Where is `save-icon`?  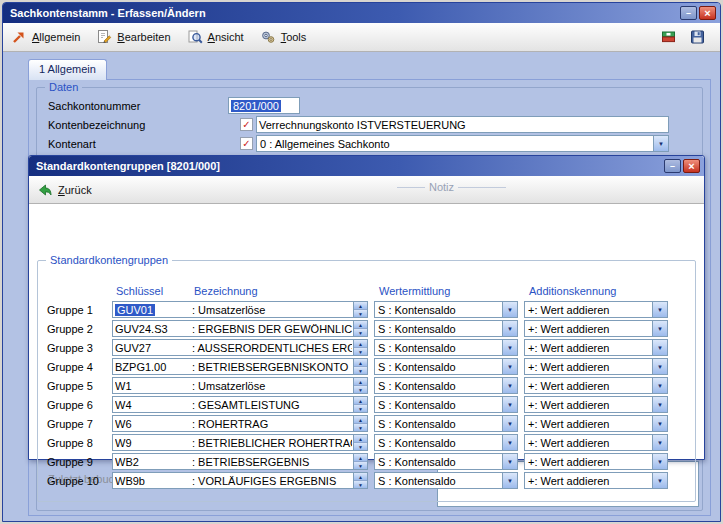 save-icon is located at coordinates (698, 37).